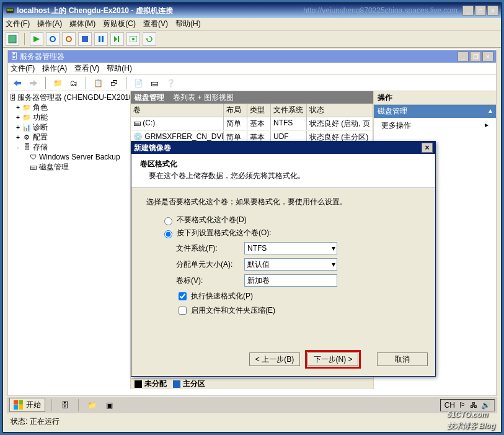 The height and width of the screenshot is (435, 504). I want to click on menu-help: 帮助(H), so click(188, 24).